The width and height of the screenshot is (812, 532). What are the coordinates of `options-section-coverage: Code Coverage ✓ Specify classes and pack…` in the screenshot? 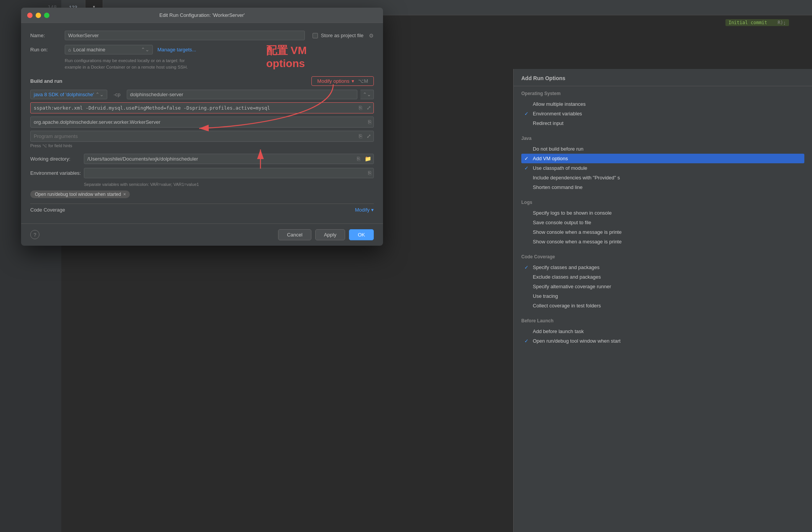 It's located at (663, 281).